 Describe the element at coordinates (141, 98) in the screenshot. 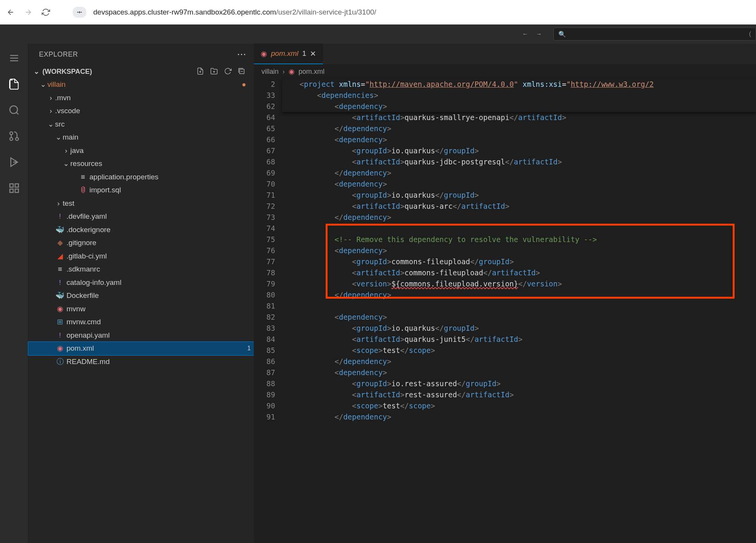

I see `tree-folder-mvn: ›.mvn` at that location.